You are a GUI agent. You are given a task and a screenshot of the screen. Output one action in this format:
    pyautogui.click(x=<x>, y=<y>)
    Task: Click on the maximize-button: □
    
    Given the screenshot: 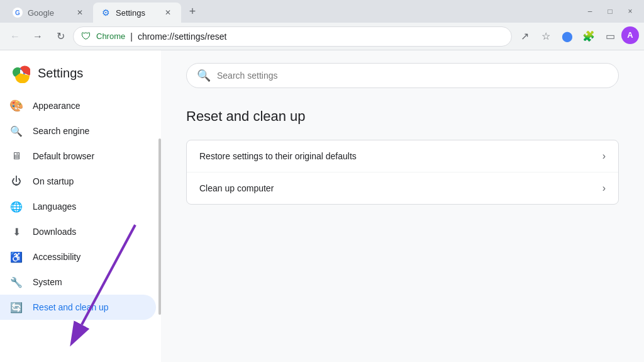 What is the action you would take?
    pyautogui.click(x=610, y=11)
    